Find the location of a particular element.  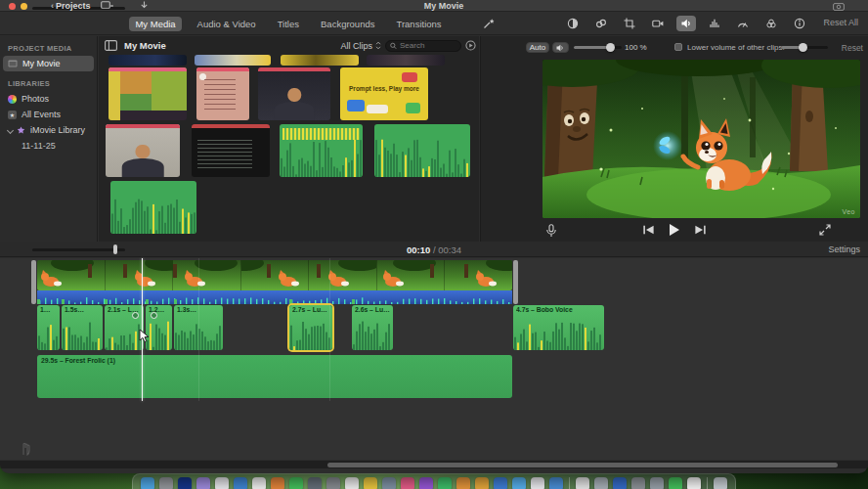

lower-volume-slider is located at coordinates (804, 47).